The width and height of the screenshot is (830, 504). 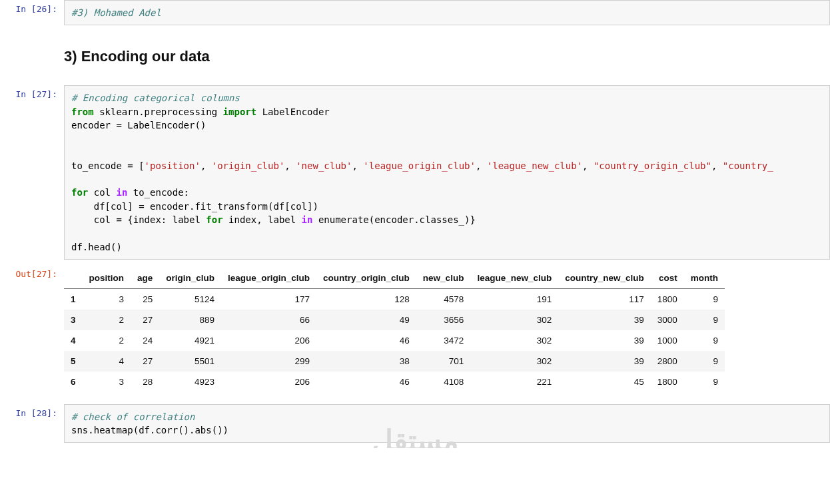 What do you see at coordinates (73, 320) in the screenshot?
I see `row-index: 3` at bounding box center [73, 320].